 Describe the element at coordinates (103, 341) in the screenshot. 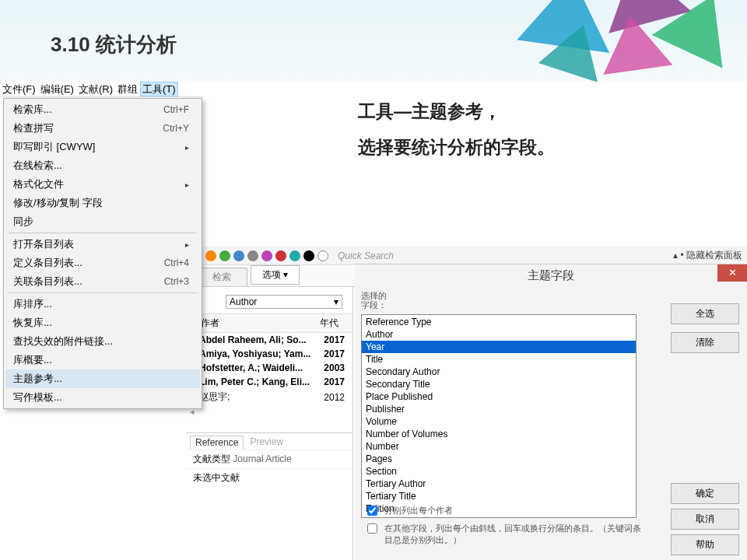

I see `menu-item: 查找失效的附件链接...` at that location.